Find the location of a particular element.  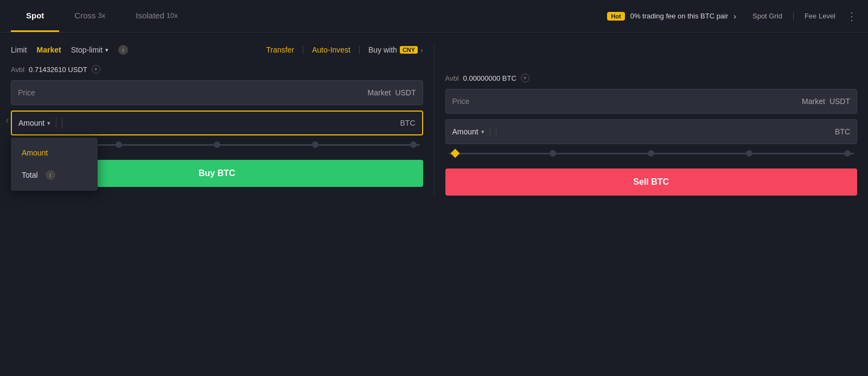

buy-amount-suffix: BTC is located at coordinates (408, 123).